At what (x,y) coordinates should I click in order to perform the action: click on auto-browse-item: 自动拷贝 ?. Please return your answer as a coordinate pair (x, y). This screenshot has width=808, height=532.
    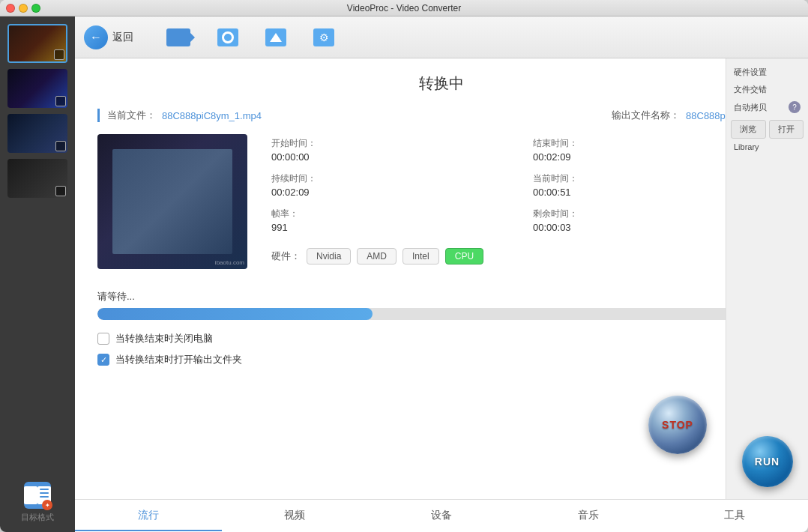
    Looking at the image, I should click on (768, 107).